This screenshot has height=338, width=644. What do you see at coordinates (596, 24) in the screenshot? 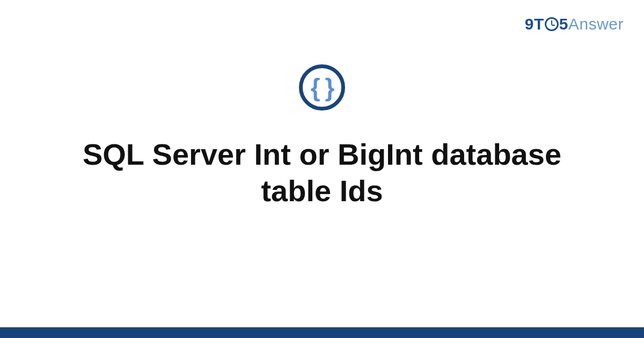
I see `logo-text-answer: Answer` at bounding box center [596, 24].